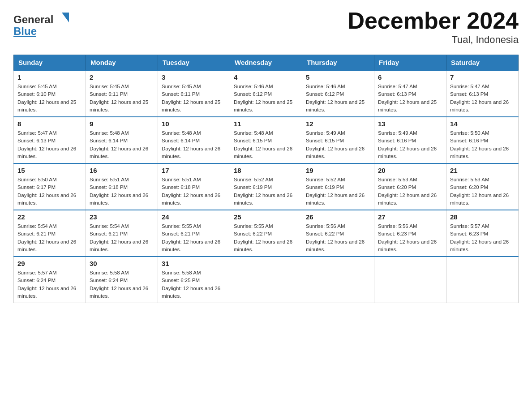  Describe the element at coordinates (194, 124) in the screenshot. I see `day-number: 10` at that location.